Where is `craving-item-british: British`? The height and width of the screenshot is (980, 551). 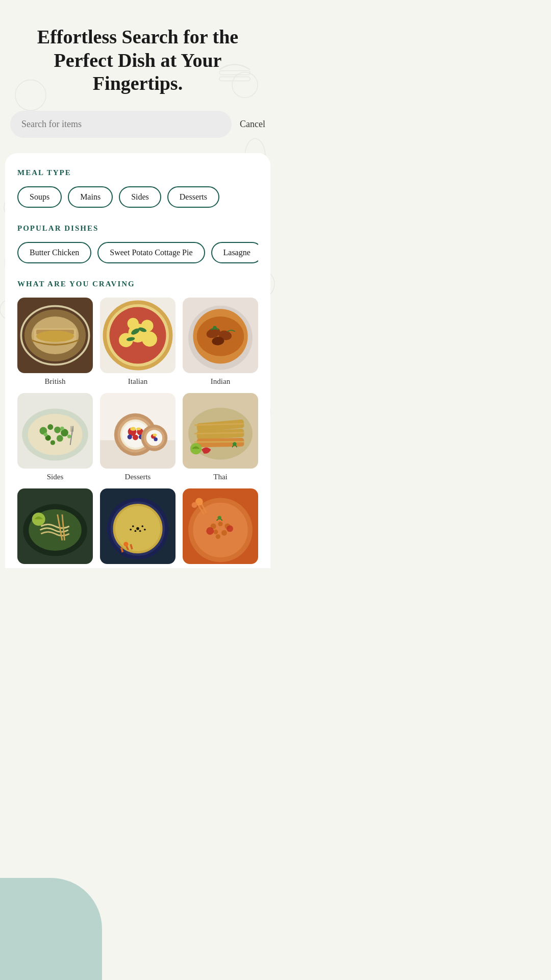
craving-item-british: British is located at coordinates (55, 342).